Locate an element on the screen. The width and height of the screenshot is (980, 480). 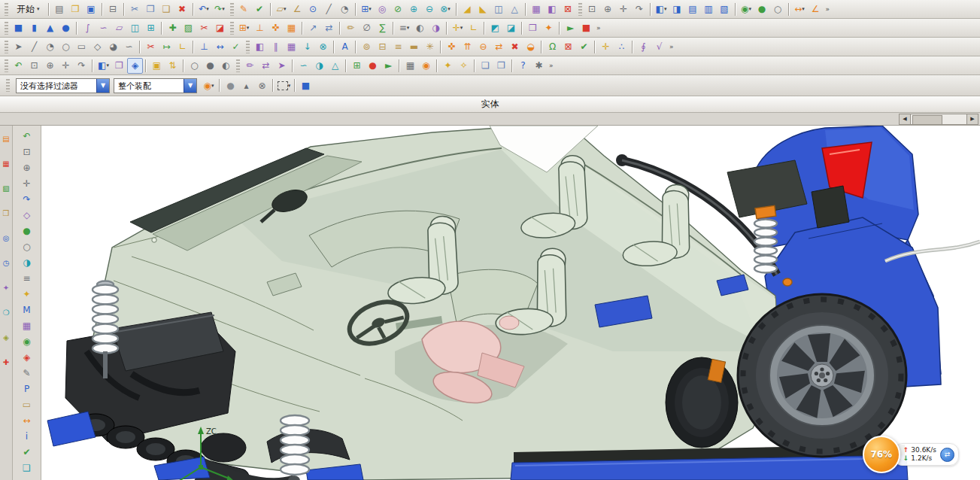
scroll-track is located at coordinates (939, 119).